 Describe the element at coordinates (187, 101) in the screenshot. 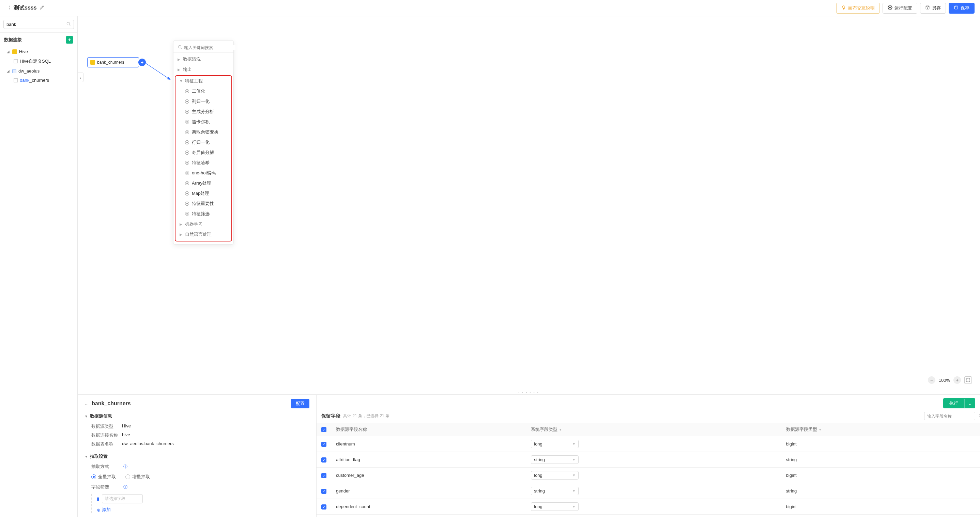

I see `operator-icon` at that location.